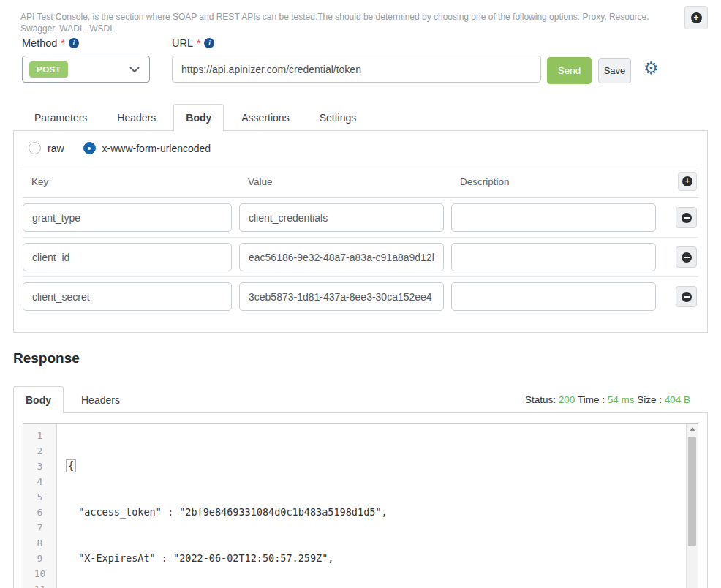 This screenshot has height=588, width=721. I want to click on line-number: 11, so click(39, 585).